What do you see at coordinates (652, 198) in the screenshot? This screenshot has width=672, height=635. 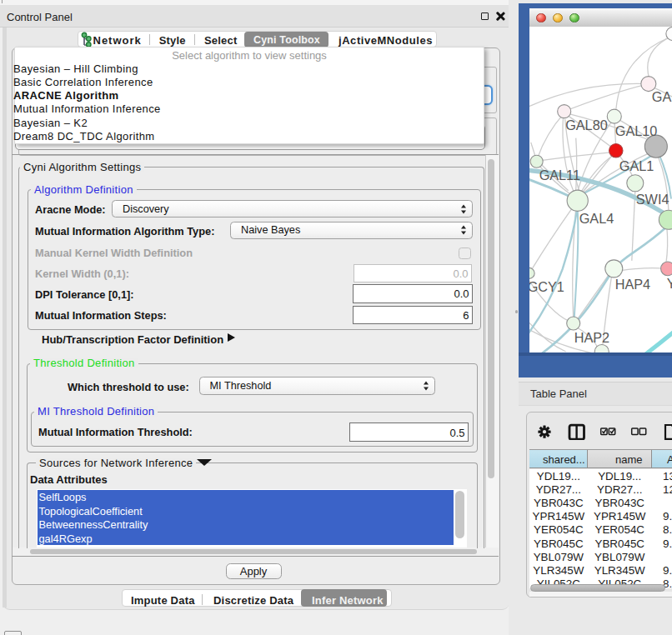 I see `svg-text: SWI4` at bounding box center [652, 198].